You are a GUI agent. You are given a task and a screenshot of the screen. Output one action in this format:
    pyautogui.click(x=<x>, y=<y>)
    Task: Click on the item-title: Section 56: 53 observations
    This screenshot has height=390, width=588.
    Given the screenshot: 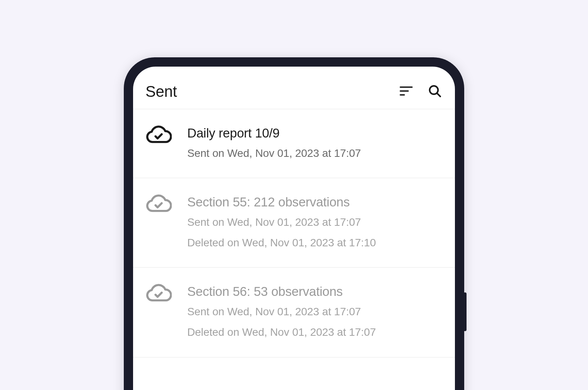 What is the action you would take?
    pyautogui.click(x=315, y=292)
    